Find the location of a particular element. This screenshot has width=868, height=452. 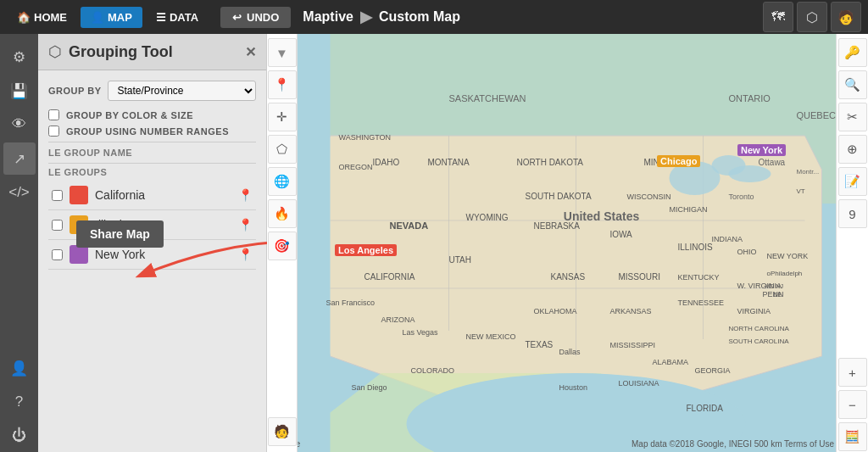

crosshair-tool: ✛ is located at coordinates (282, 117).